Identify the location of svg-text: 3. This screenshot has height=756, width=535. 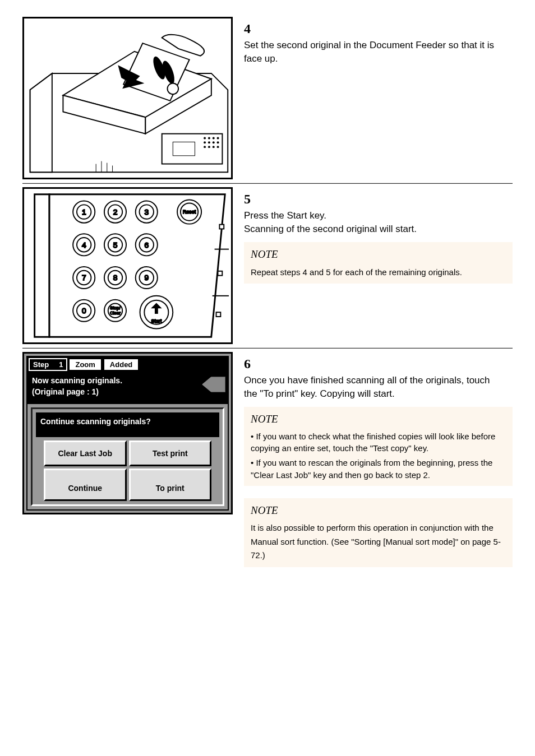
(146, 212).